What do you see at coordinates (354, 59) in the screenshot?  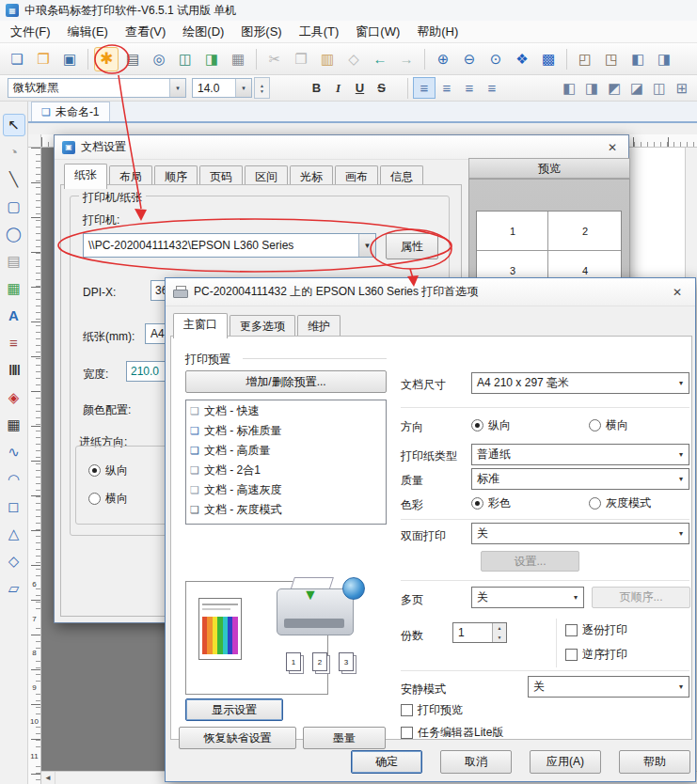 I see `delete-icon: ◇` at bounding box center [354, 59].